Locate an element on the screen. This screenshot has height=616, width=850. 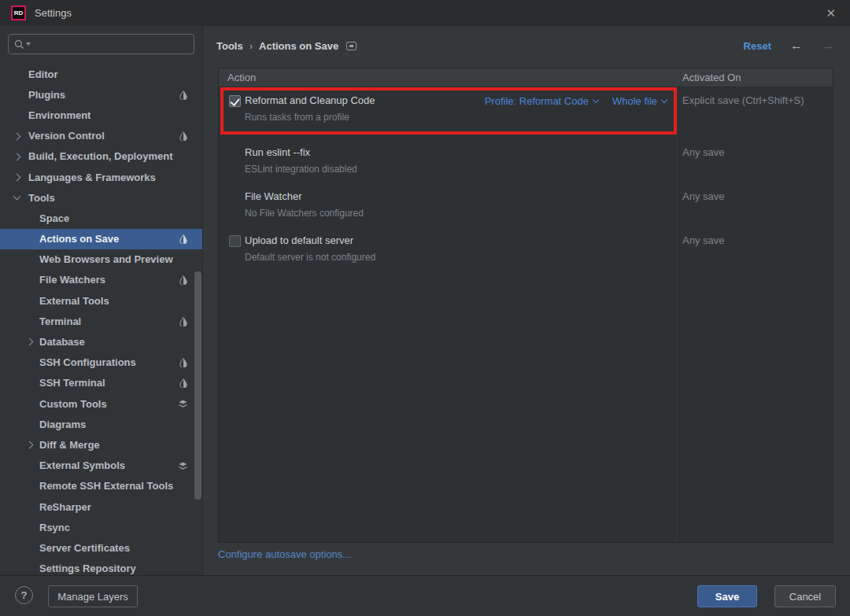
help-icon: ? is located at coordinates (24, 595).